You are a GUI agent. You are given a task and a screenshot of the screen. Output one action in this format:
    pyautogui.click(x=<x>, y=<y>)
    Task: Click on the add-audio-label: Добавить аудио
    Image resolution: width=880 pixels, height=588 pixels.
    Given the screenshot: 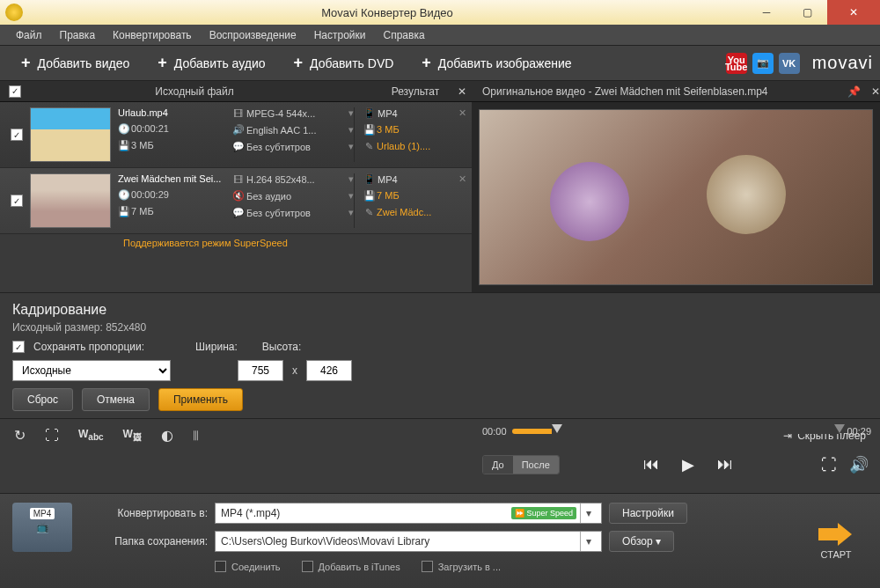 What is the action you would take?
    pyautogui.click(x=220, y=63)
    